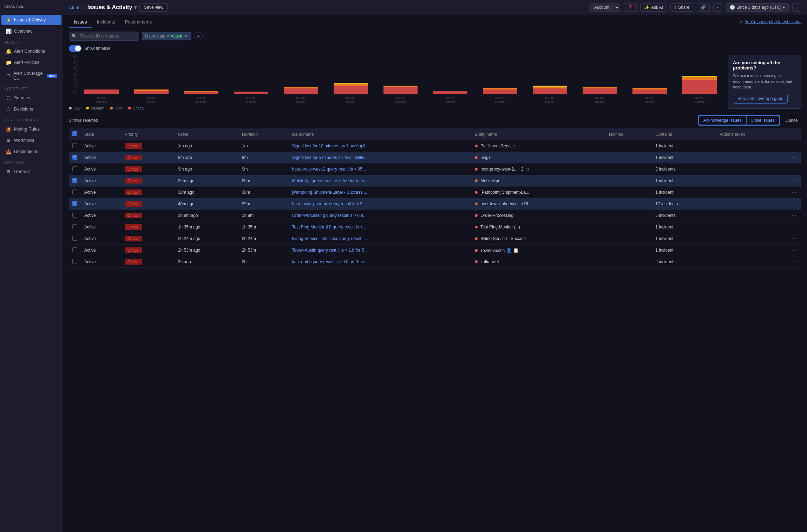  Describe the element at coordinates (723, 120) in the screenshot. I see `acknowledge-issues-button: Acknowledge issues` at that location.